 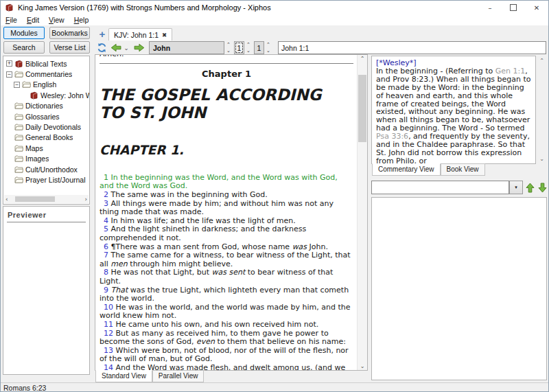 I want to click on verse-number: 3, so click(x=106, y=203).